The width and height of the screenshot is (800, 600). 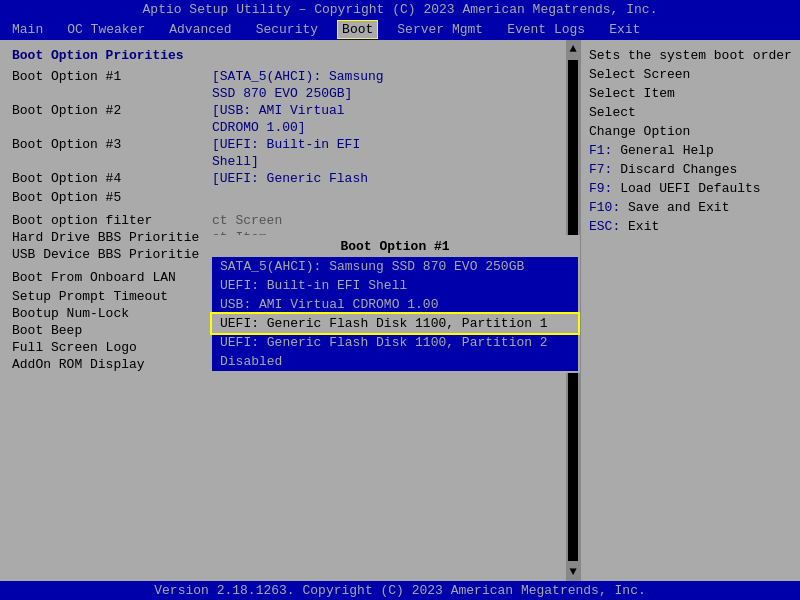 I want to click on menu-item-advanced: Advanced, so click(x=200, y=30).